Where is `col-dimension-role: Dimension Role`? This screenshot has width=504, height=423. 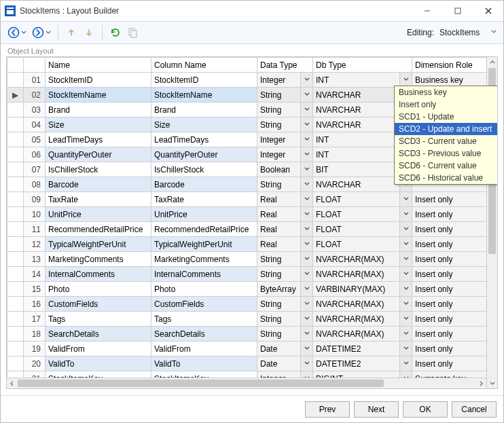 col-dimension-role: Dimension Role is located at coordinates (455, 65).